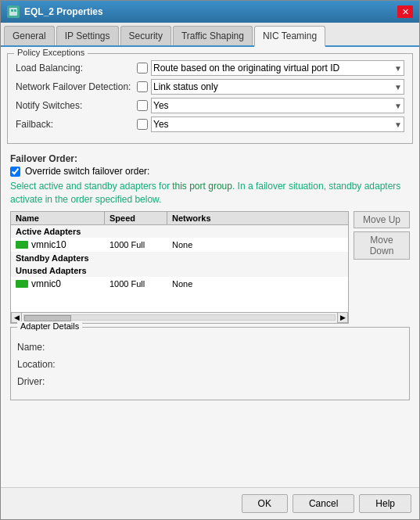 The height and width of the screenshot is (520, 420). I want to click on vmnic10-name: vmnic10, so click(48, 245).